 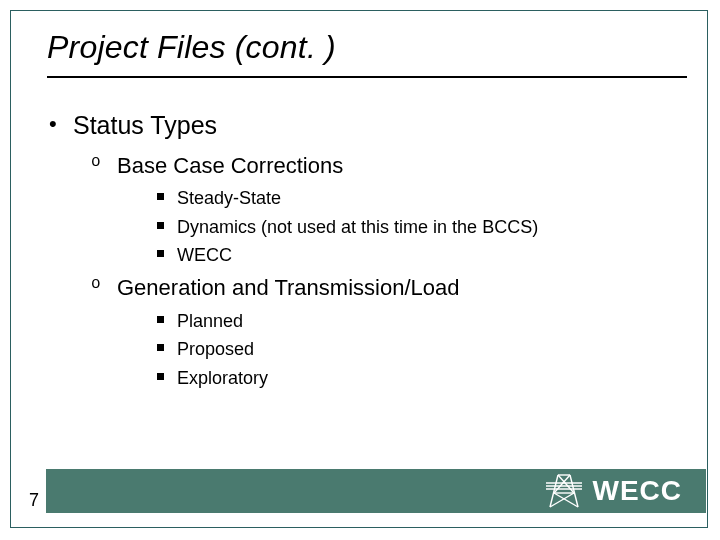 I want to click on list-item: Planned, so click(x=400, y=321).